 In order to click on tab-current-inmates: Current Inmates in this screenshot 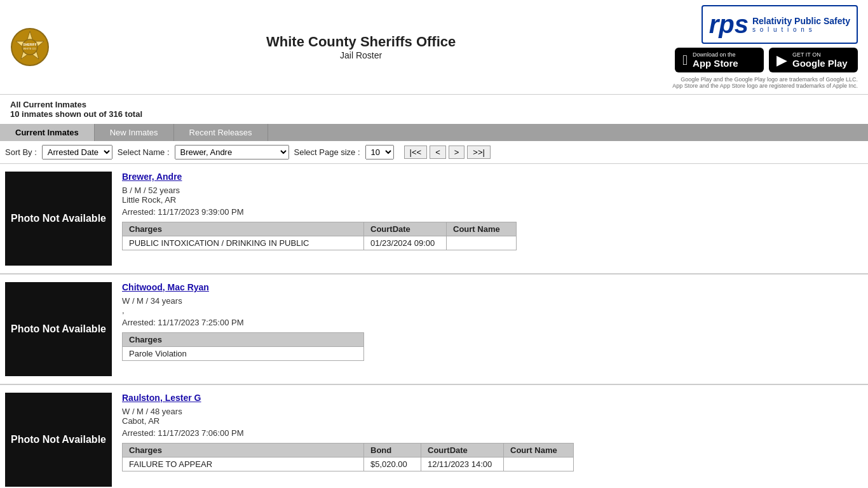, I will do `click(47, 132)`.